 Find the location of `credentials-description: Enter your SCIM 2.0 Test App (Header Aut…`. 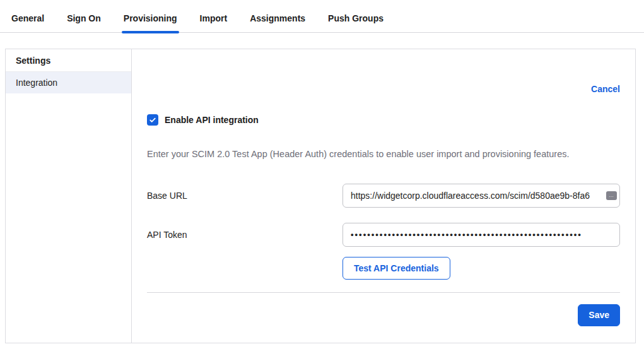

credentials-description: Enter your SCIM 2.0 Test App (Header Aut… is located at coordinates (383, 155).